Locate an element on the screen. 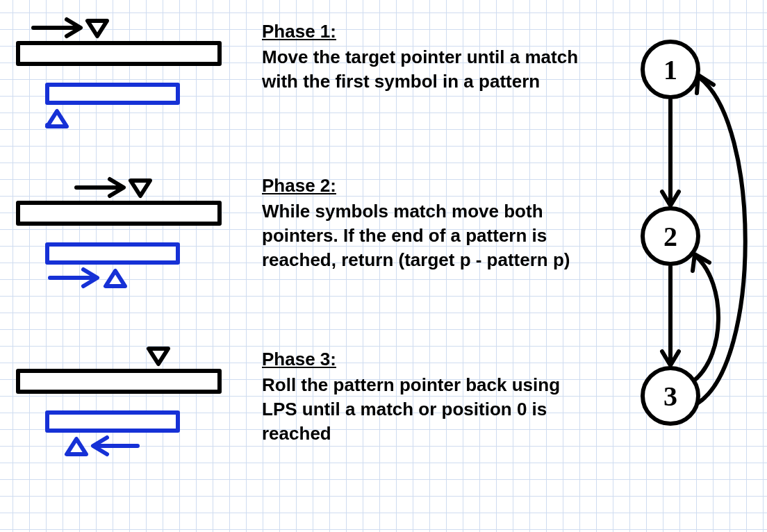  node-1-label: 1 is located at coordinates (670, 69).